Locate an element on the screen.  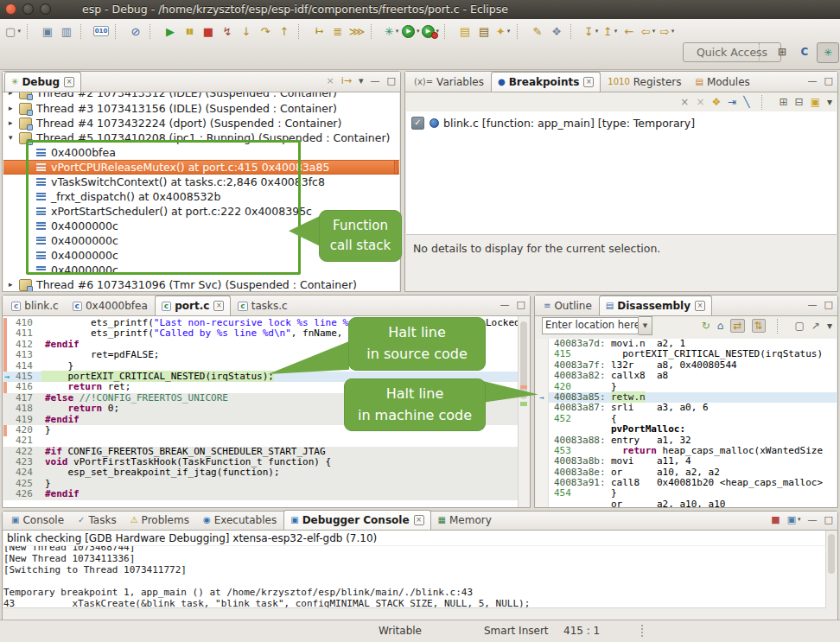
line-number: 421 is located at coordinates (22, 441).